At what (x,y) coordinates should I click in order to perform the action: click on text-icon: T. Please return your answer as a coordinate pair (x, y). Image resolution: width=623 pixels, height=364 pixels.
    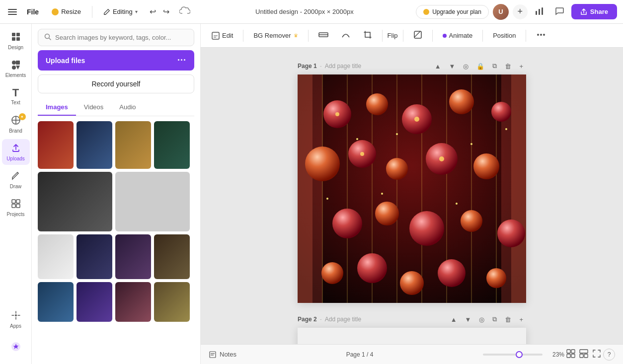
    Looking at the image, I should click on (16, 93).